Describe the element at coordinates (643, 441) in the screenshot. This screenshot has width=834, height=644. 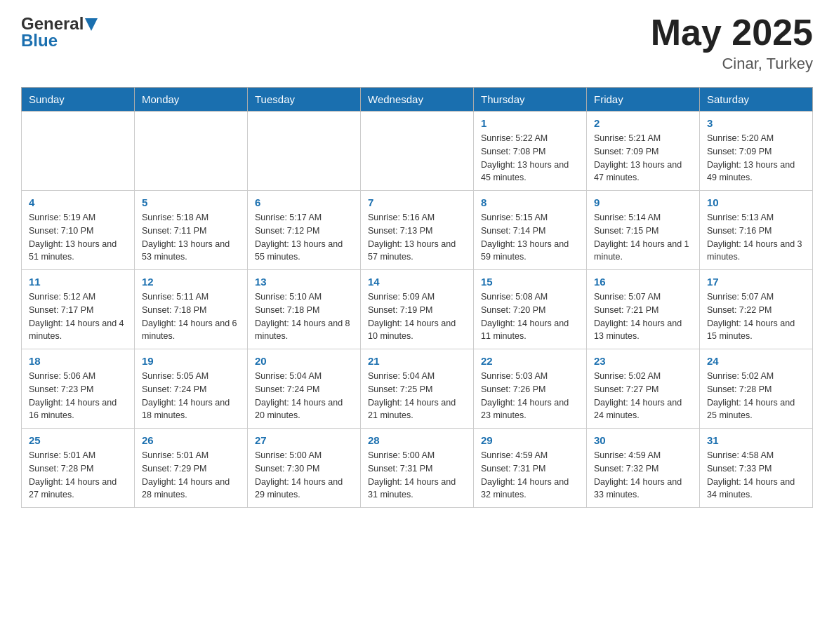
I see `day-number: 30` at that location.